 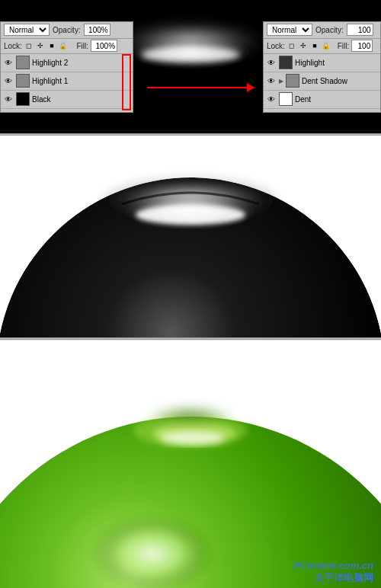 What do you see at coordinates (309, 62) in the screenshot?
I see `layer-name-highlight-r: Highlight` at bounding box center [309, 62].